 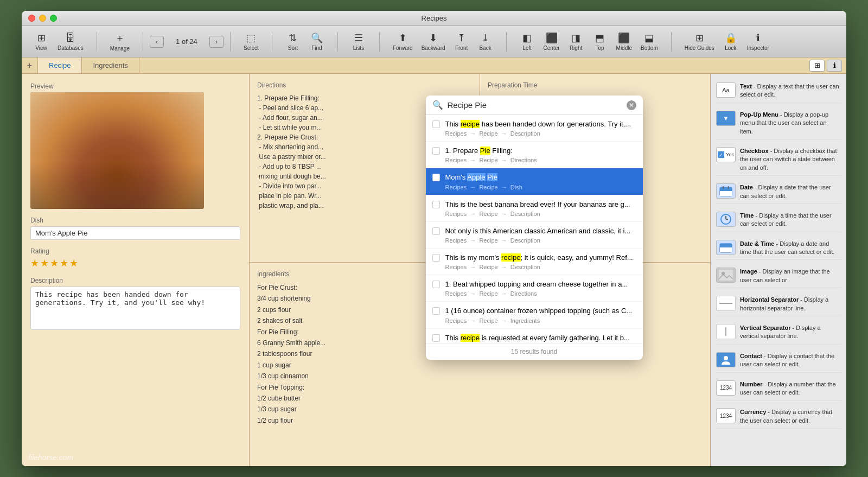 I want to click on tab-recipe: Recipe, so click(x=60, y=65).